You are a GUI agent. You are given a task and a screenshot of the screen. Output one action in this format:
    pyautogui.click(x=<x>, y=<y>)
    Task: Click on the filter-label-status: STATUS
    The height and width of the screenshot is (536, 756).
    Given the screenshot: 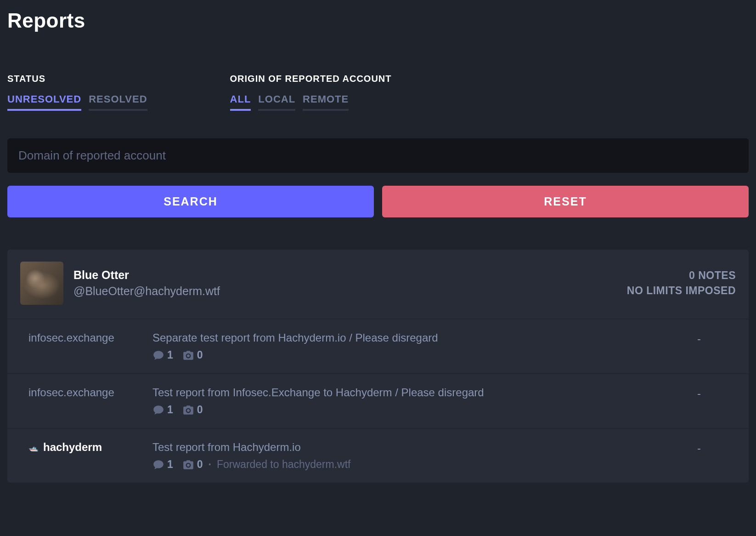 What is the action you would take?
    pyautogui.click(x=77, y=79)
    